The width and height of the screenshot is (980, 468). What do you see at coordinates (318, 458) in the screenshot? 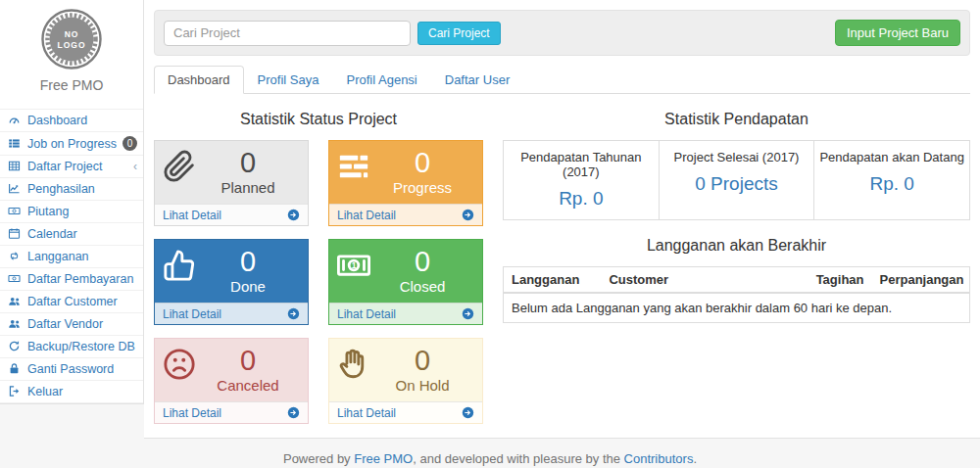
I see `footer-text: Powered by` at bounding box center [318, 458].